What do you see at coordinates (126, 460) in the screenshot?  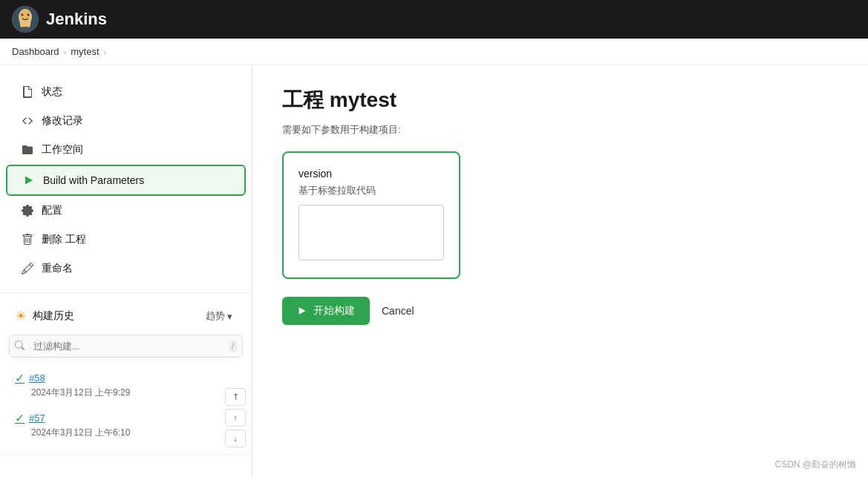 I see `scroll-controls: ⤒ ↑ ↓` at bounding box center [126, 460].